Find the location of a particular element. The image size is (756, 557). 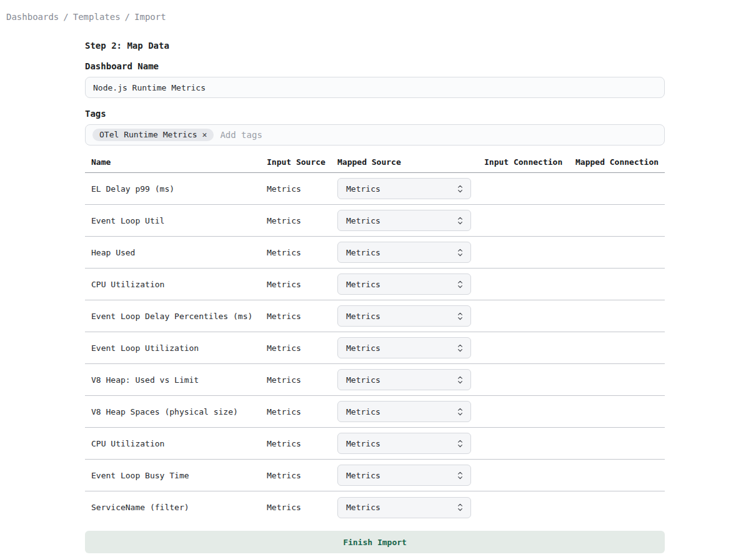

tags-label: Tags is located at coordinates (375, 114).